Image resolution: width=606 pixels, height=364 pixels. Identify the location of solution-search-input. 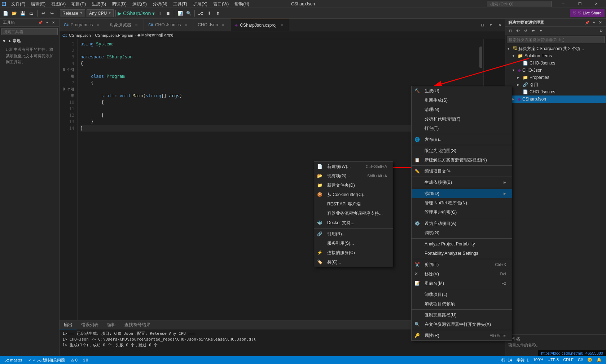
(556, 40).